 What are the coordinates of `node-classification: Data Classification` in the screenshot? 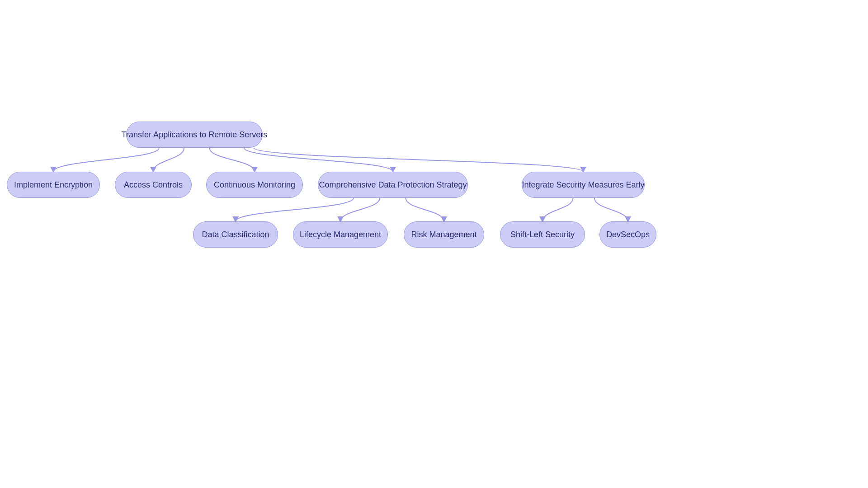 It's located at (236, 235).